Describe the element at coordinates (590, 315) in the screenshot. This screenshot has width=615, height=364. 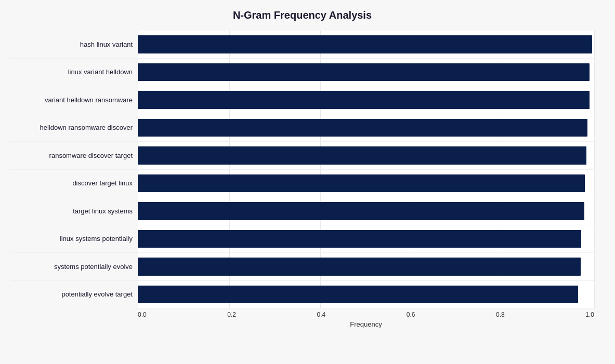
I see `x-tick-5: 1.0` at that location.